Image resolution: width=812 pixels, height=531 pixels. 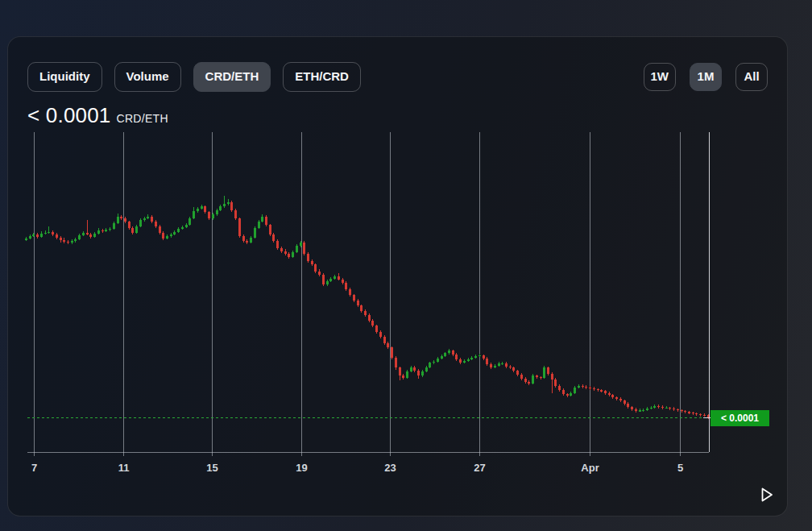 What do you see at coordinates (661, 77) in the screenshot?
I see `range-button-1w: 1W` at bounding box center [661, 77].